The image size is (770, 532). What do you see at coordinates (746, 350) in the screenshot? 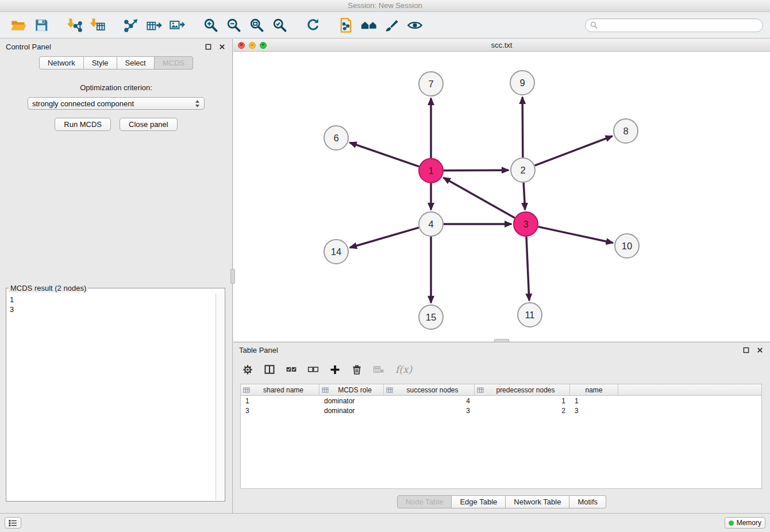
I see `float-table-panel-button` at bounding box center [746, 350].